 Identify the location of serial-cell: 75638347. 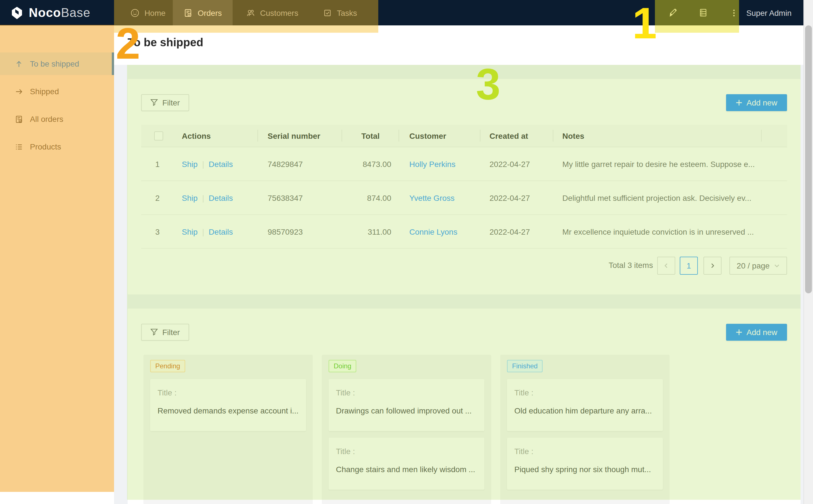
(285, 198).